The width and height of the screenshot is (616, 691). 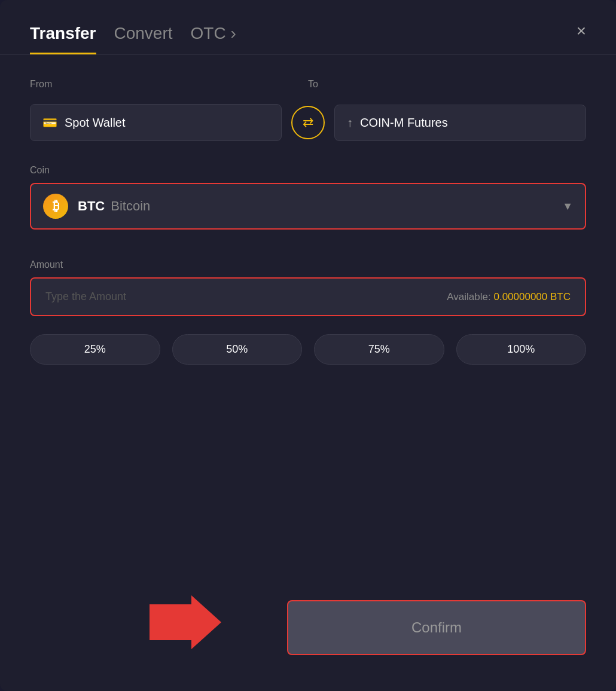 What do you see at coordinates (308, 123) in the screenshot?
I see `swap-icon: ⇄` at bounding box center [308, 123].